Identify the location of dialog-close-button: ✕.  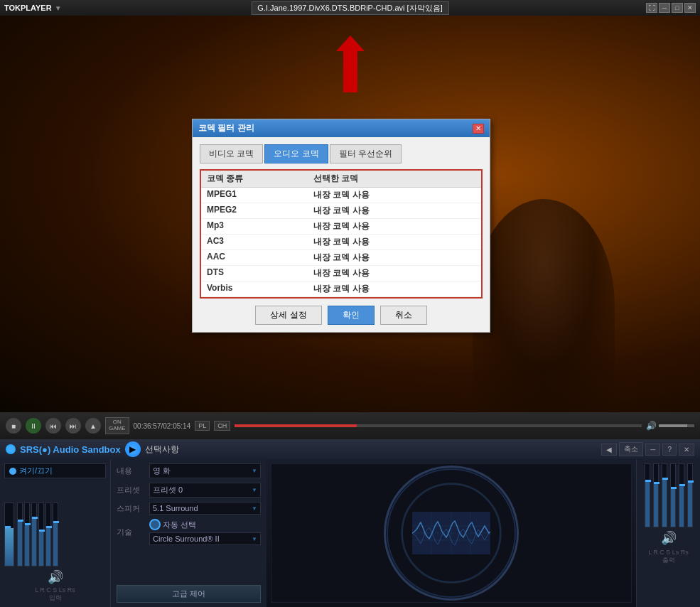
(478, 129).